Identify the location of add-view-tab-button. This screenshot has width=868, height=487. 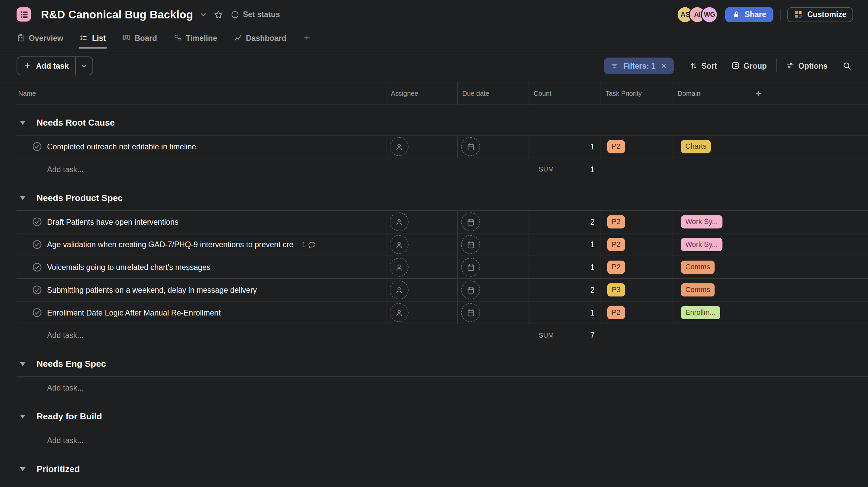
(307, 38).